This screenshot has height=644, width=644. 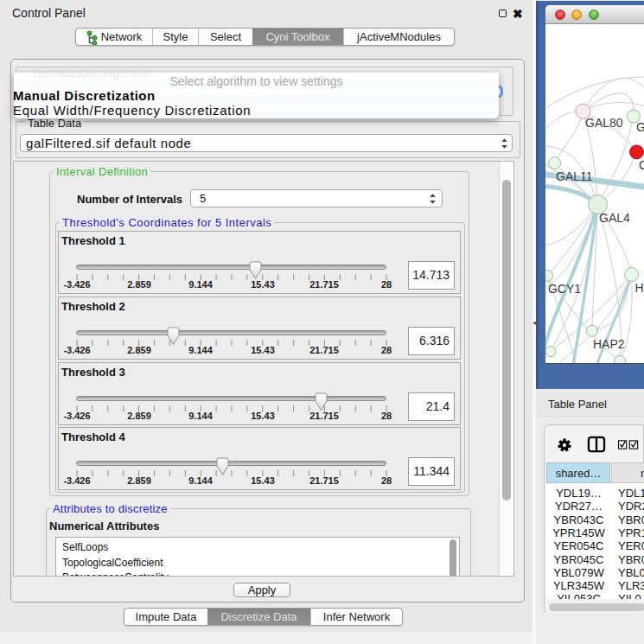 What do you see at coordinates (564, 289) in the screenshot?
I see `svg-text: GCY1` at bounding box center [564, 289].